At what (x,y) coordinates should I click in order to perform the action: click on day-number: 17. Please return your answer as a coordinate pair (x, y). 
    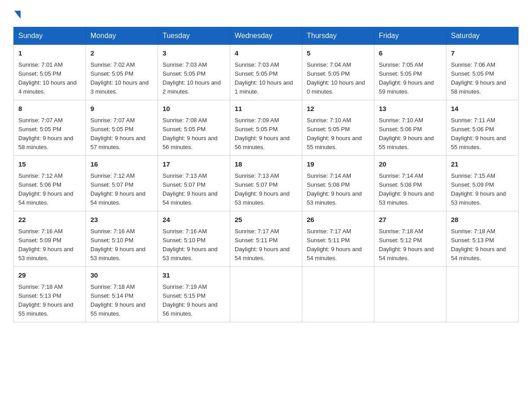
    Looking at the image, I should click on (194, 165).